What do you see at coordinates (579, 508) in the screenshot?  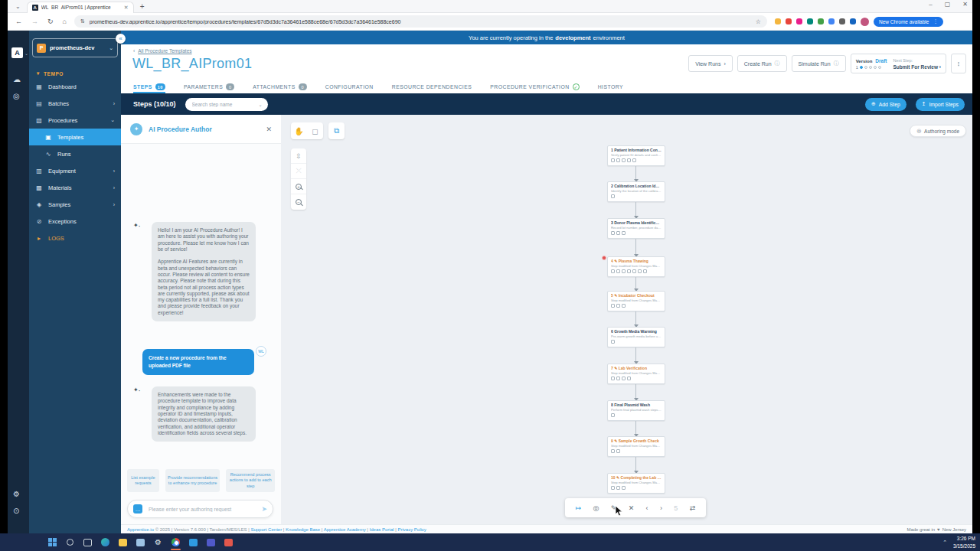 I see `fit-view-icon: ↦` at bounding box center [579, 508].